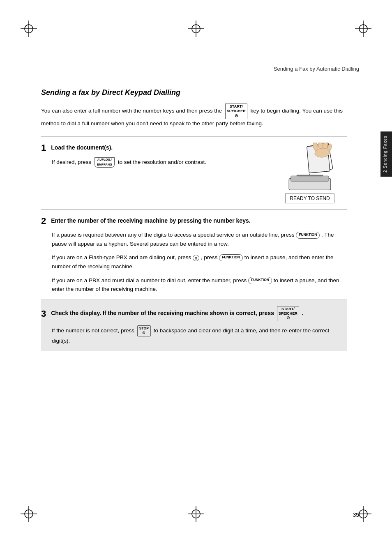  Describe the element at coordinates (199, 262) in the screenshot. I see `step-2-para2: If you are on a Flash-type PBX and are d…` at that location.